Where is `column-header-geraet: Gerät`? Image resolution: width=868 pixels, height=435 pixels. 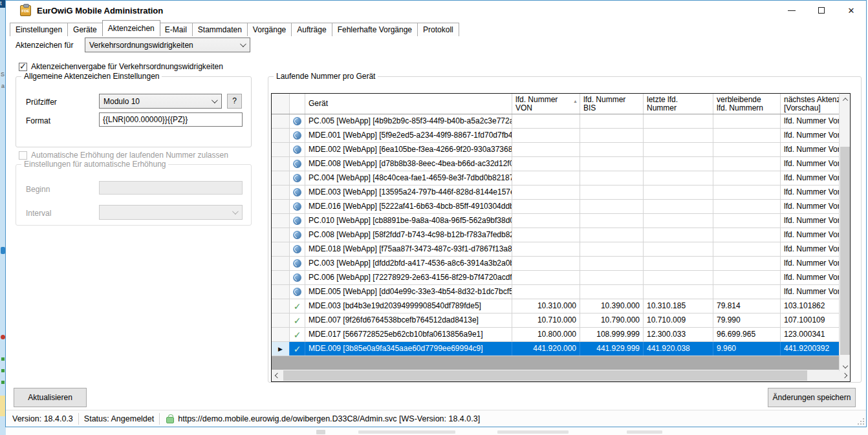 column-header-geraet: Gerät is located at coordinates (409, 103).